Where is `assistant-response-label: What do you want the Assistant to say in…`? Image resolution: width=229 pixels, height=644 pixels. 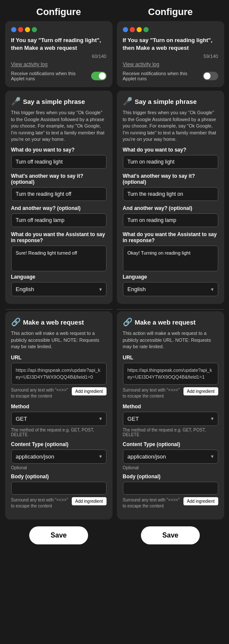 assistant-response-label: What do you want the Assistant to say in… is located at coordinates (171, 237).